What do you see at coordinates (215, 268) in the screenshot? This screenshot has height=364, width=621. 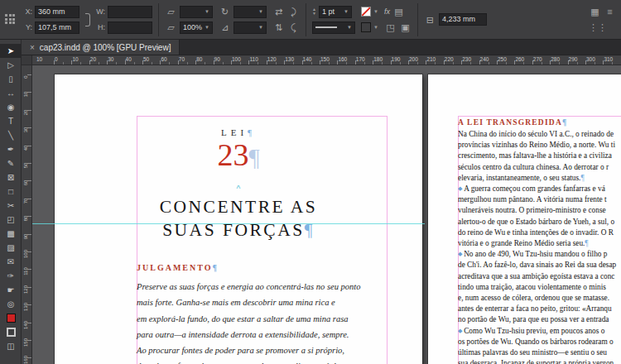 I see `pilcrow-mark: ¶` at bounding box center [215, 268].